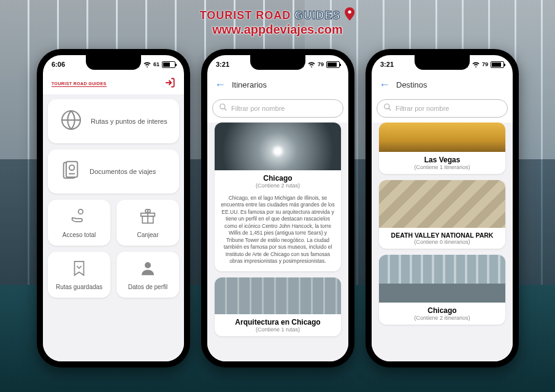 The image size is (555, 392). What do you see at coordinates (148, 223) in the screenshot?
I see `menu-item-redeem: Canjear` at bounding box center [148, 223].